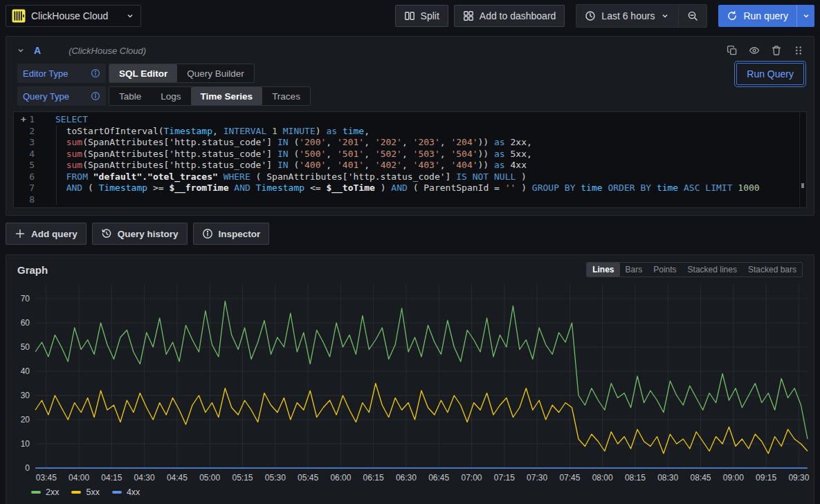 The width and height of the screenshot is (820, 504). I want to click on code-line: 6 FROM "default"."otel_traces" WHERE ( S…, so click(410, 177).